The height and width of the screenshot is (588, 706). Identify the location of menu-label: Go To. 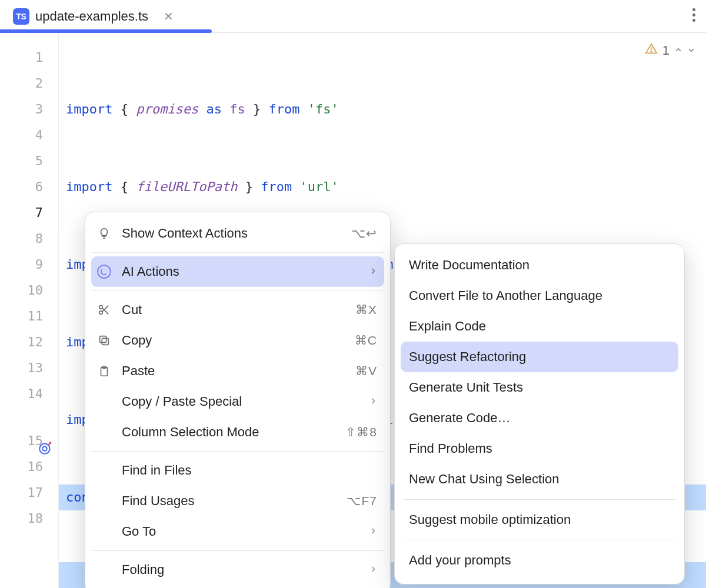
(241, 532).